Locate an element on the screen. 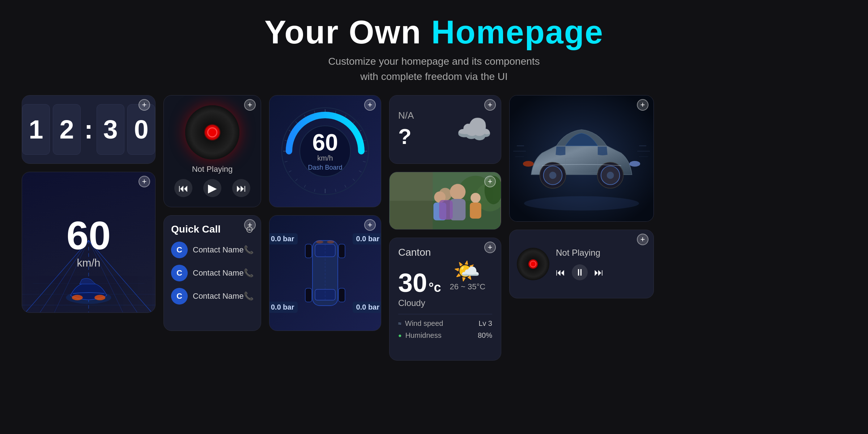 The height and width of the screenshot is (434, 868). contact-left-1: C Contact Name is located at coordinates (208, 250).